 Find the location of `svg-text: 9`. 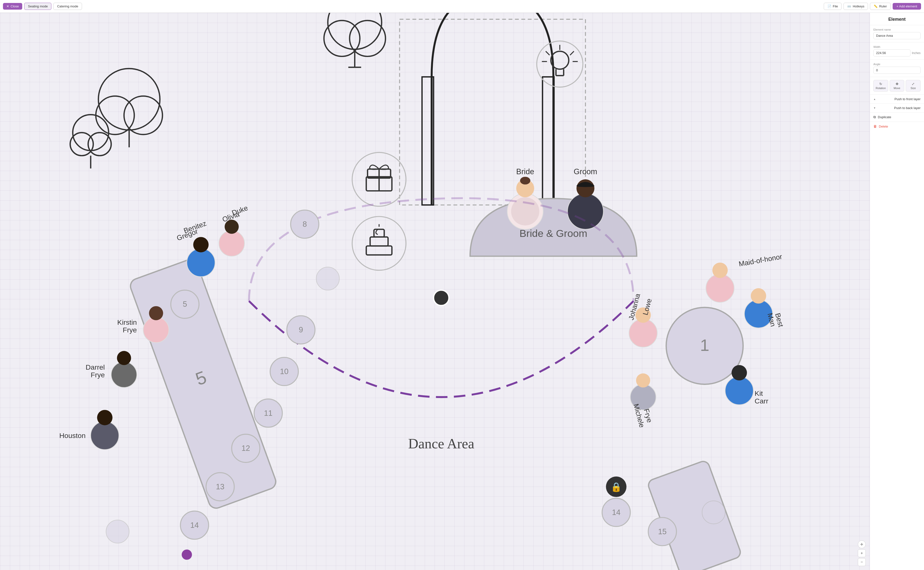

svg-text: 9 is located at coordinates (301, 329).